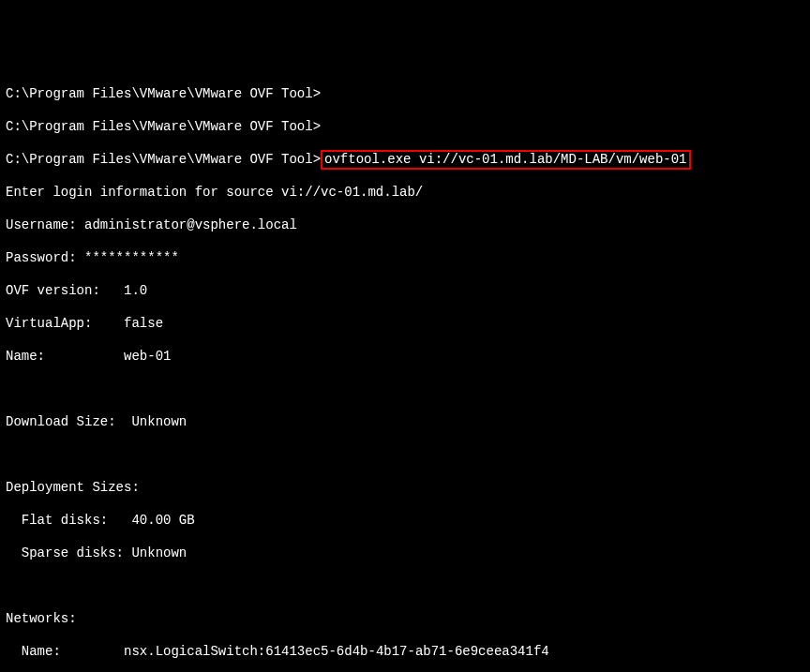 This screenshot has width=810, height=672. Describe the element at coordinates (68, 520) in the screenshot. I see `flat-disks-label: Flat disks:` at that location.